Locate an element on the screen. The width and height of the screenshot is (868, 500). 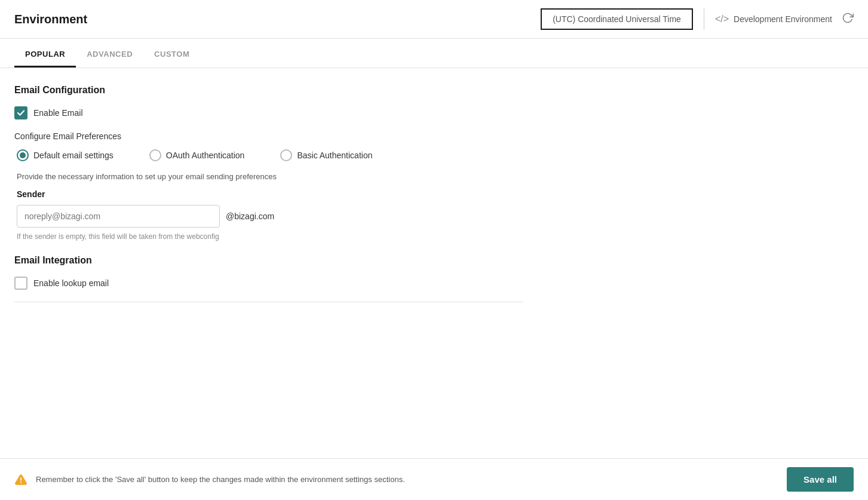
radio-default-outer is located at coordinates (23, 155).